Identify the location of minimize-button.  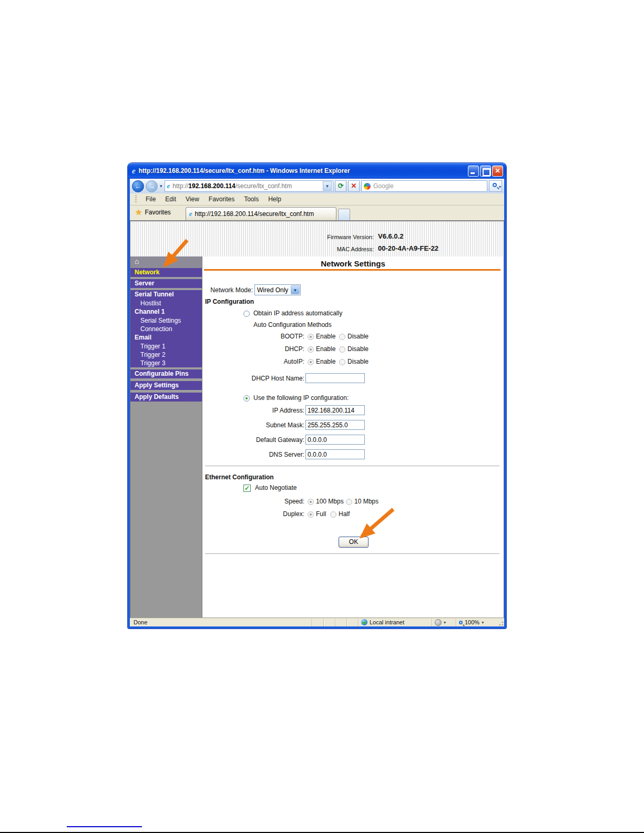
(473, 171).